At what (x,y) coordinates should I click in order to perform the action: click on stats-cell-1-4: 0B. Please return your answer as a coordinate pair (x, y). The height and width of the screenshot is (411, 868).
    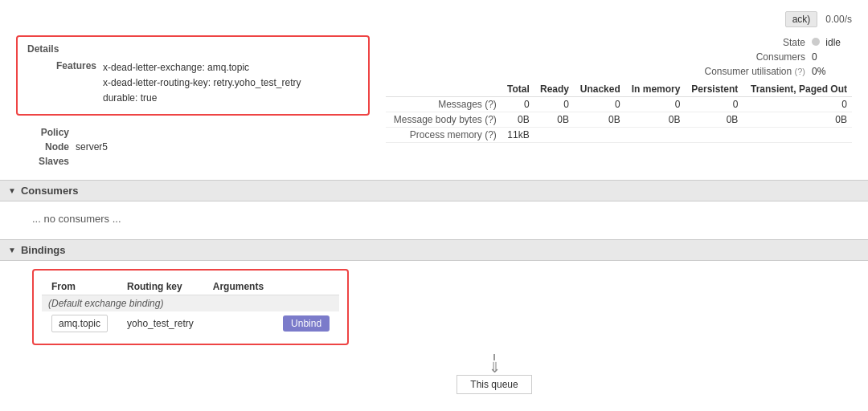
    Looking at the image, I should click on (656, 120).